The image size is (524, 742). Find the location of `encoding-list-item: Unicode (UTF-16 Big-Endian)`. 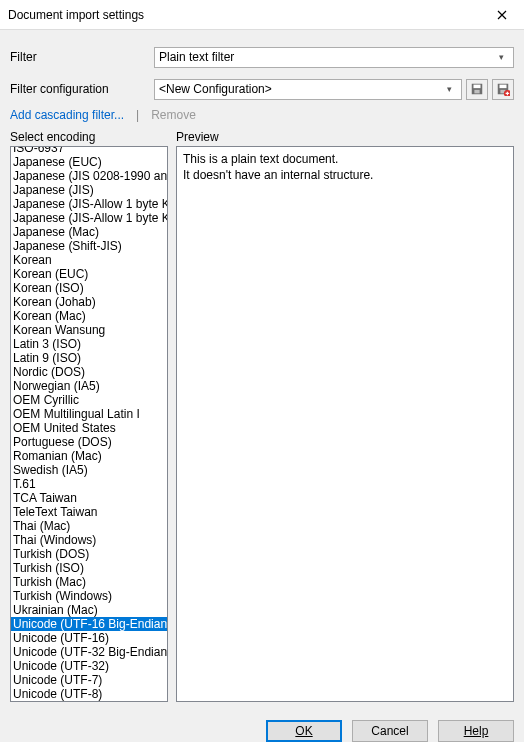

encoding-list-item: Unicode (UTF-16 Big-Endian) is located at coordinates (89, 624).